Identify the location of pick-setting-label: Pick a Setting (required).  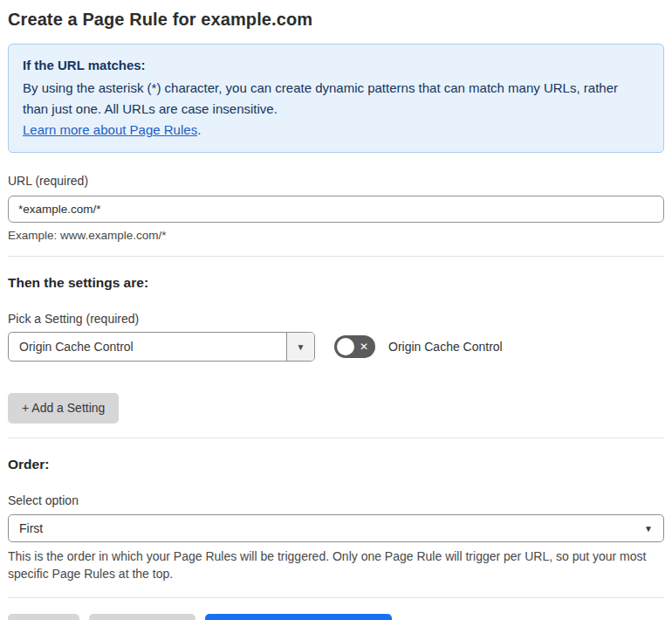
(336, 319).